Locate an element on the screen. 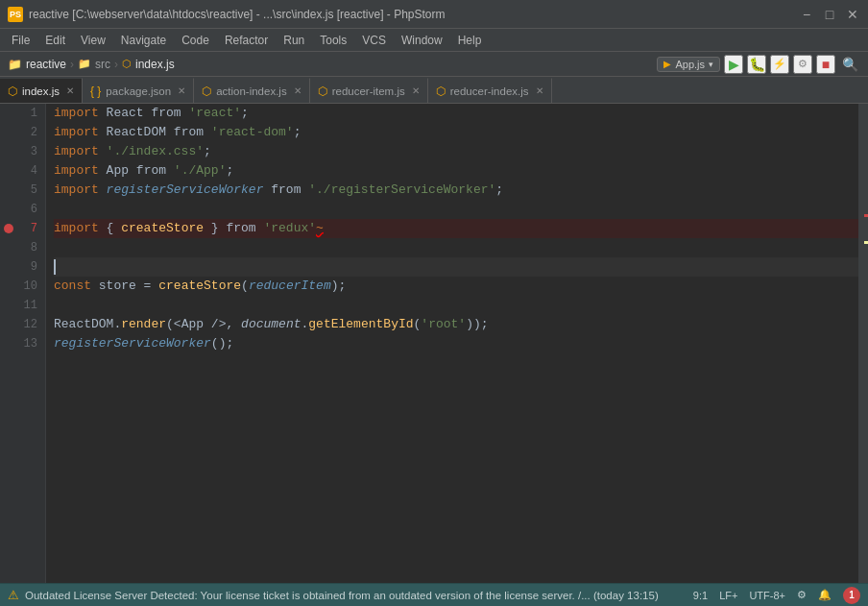 This screenshot has width=868, height=606. stop-button: ■ is located at coordinates (826, 64).